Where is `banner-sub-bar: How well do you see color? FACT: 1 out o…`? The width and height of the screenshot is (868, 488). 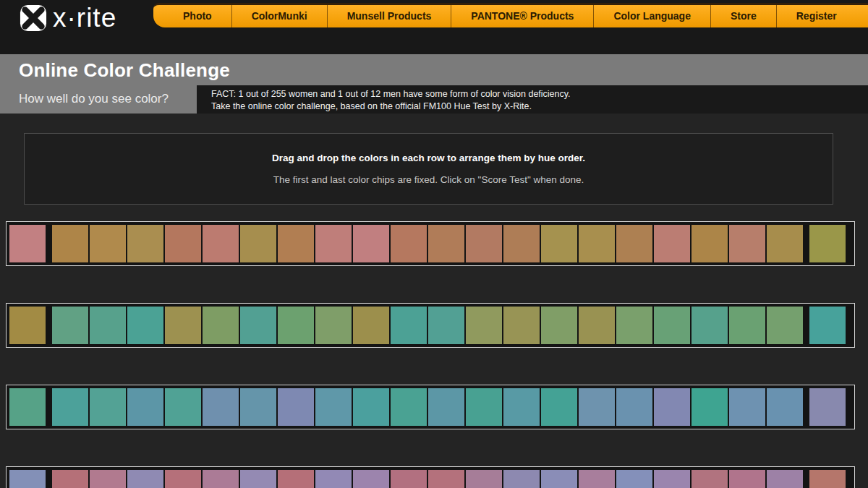
banner-sub-bar: How well do you see color? FACT: 1 out o… is located at coordinates (434, 100).